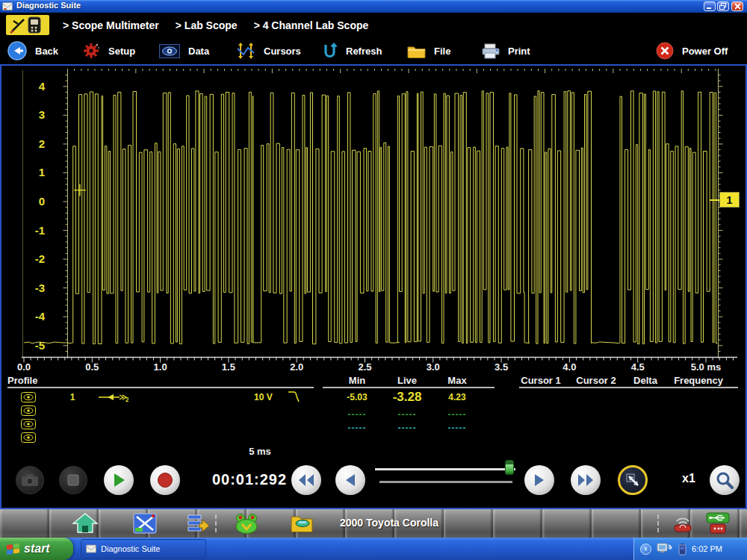  I want to click on window-titlebar: Diagnostic Suite, so click(374, 6).